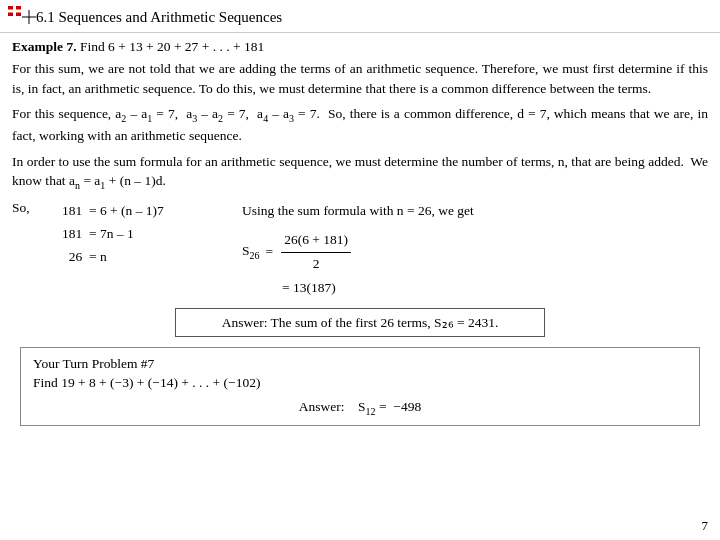 This screenshot has width=720, height=540. Describe the element at coordinates (172, 46) in the screenshot. I see `example-problem: Find 6 + 13 + 20 + 27 + . . . + 181` at that location.